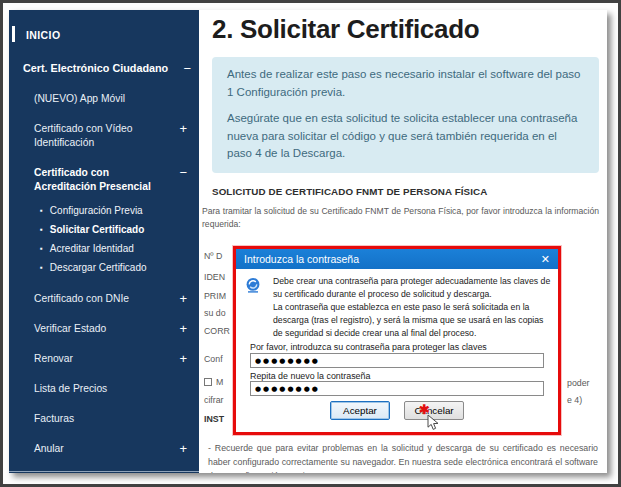 This screenshot has height=487, width=621. I want to click on sidebar-item-acreditar-identidad: Acreditar Identidad, so click(104, 248).